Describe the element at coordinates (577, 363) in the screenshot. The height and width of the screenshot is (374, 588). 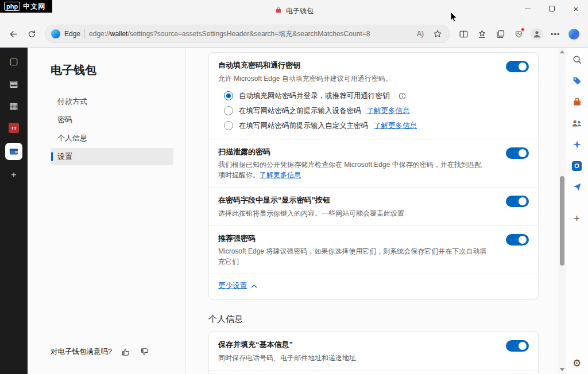
I see `settings-gear-icon: ⚙` at that location.